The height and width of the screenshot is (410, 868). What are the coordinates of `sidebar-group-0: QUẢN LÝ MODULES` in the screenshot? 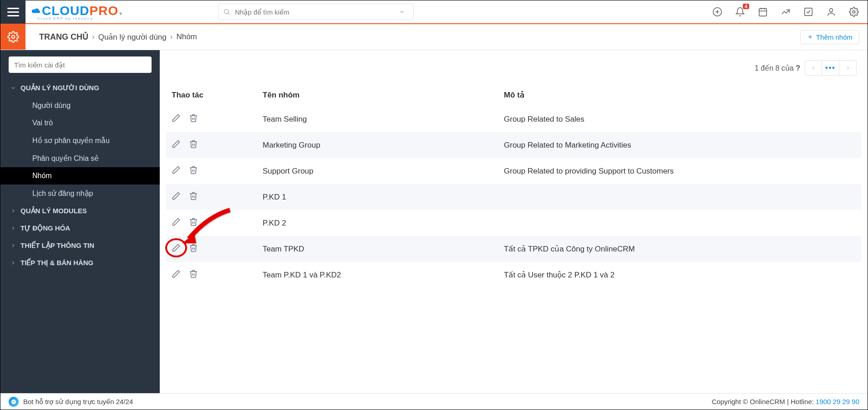 It's located at (80, 211).